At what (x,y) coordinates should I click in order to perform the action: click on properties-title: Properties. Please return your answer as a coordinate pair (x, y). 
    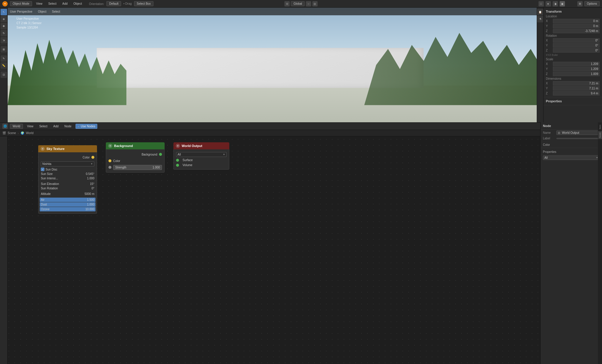
    Looking at the image, I should click on (573, 101).